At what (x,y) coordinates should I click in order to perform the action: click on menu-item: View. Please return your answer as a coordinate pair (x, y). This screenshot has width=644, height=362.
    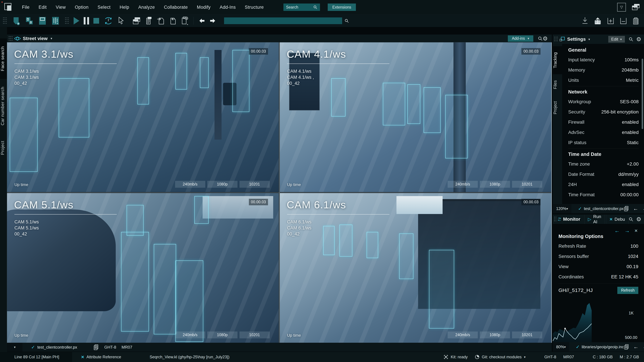
    Looking at the image, I should click on (61, 7).